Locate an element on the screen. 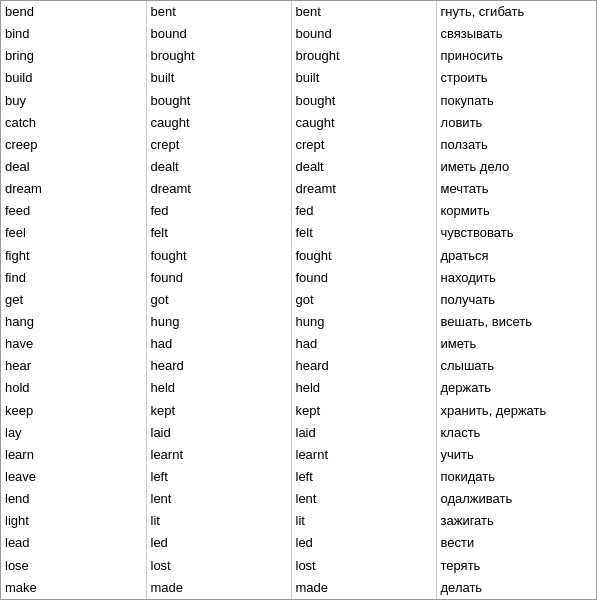 This screenshot has height=603, width=597. table-cell: built is located at coordinates (364, 78).